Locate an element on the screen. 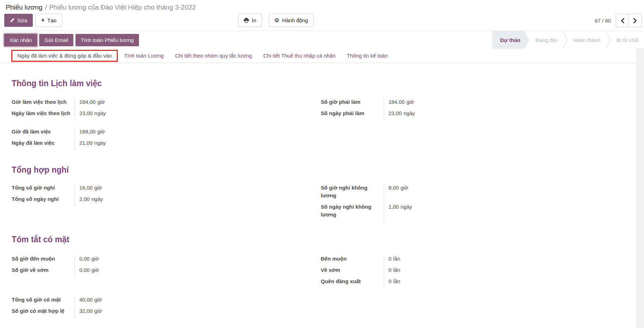 This screenshot has width=644, height=328. compute-payslip-button: Tính toán Phiếu lương is located at coordinates (107, 40).